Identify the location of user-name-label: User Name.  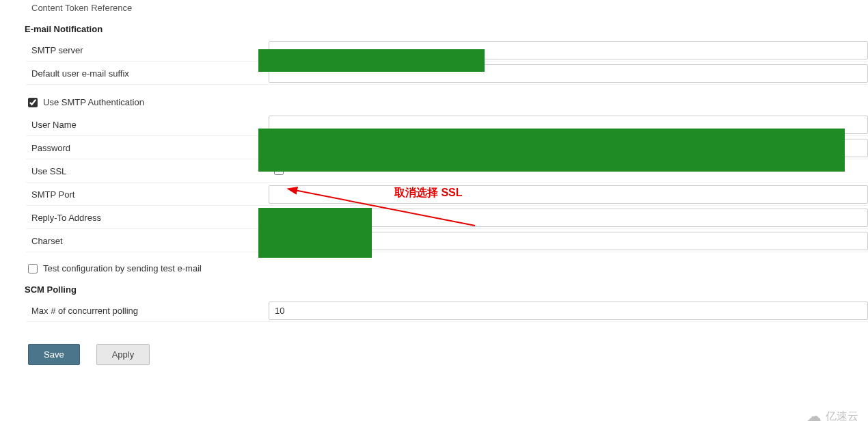
(148, 124).